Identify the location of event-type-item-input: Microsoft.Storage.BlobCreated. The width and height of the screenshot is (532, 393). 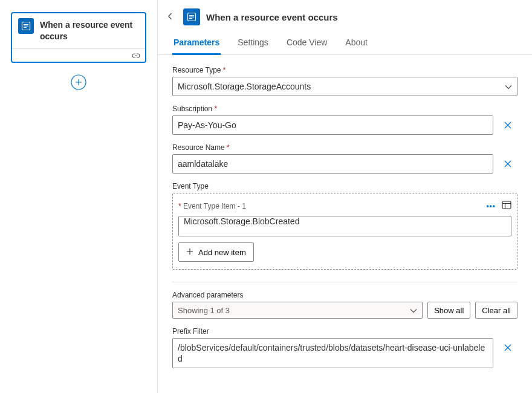
(345, 226).